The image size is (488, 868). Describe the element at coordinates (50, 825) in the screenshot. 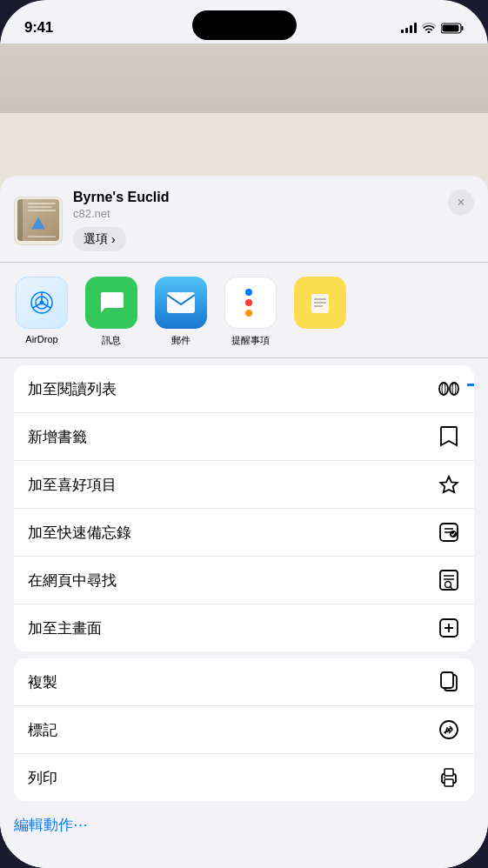

I see `edit-actions-label: 編輯動作⋯` at that location.